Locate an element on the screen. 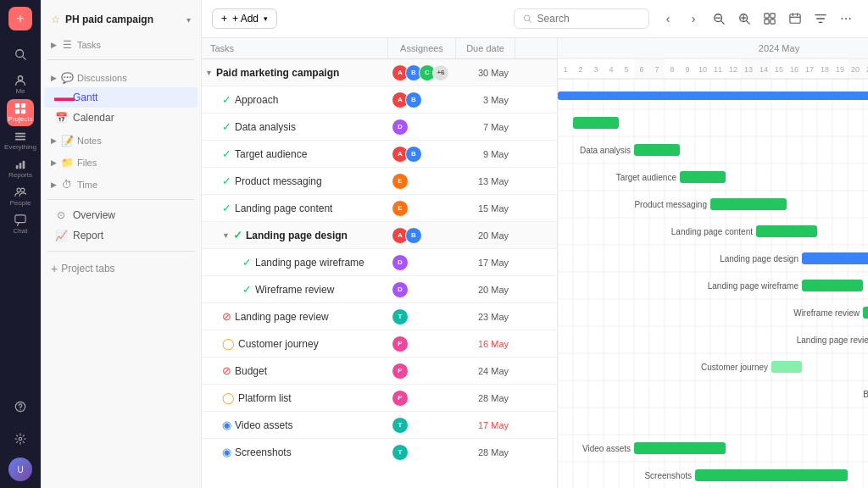 The width and height of the screenshot is (868, 488). nav-calendar: 📅 Calendar is located at coordinates (120, 118).